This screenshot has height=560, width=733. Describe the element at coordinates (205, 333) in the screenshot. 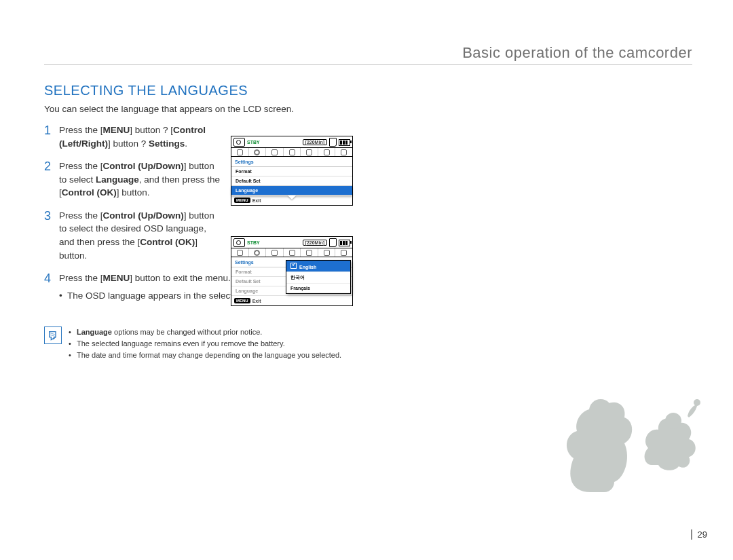

I see `note-item: Language options may be changed without …` at that location.